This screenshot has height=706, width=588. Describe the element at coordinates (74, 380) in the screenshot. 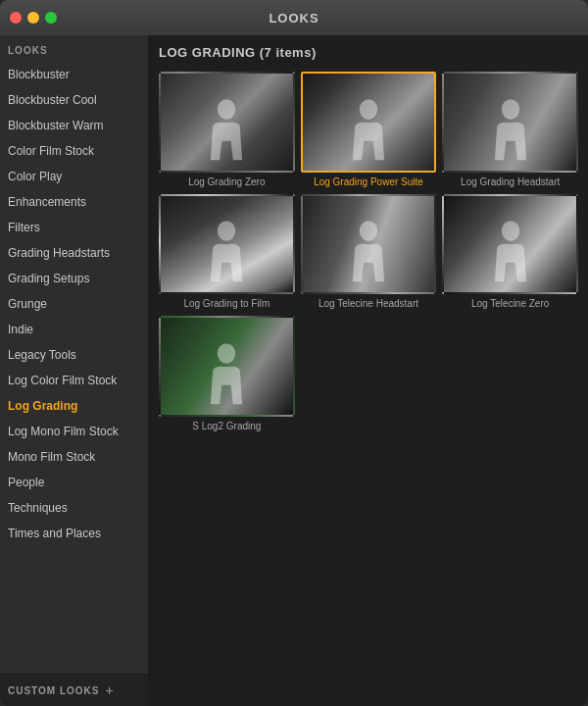

I see `sidebar-item-log-color-film-stock: Log Color Film Stock` at that location.